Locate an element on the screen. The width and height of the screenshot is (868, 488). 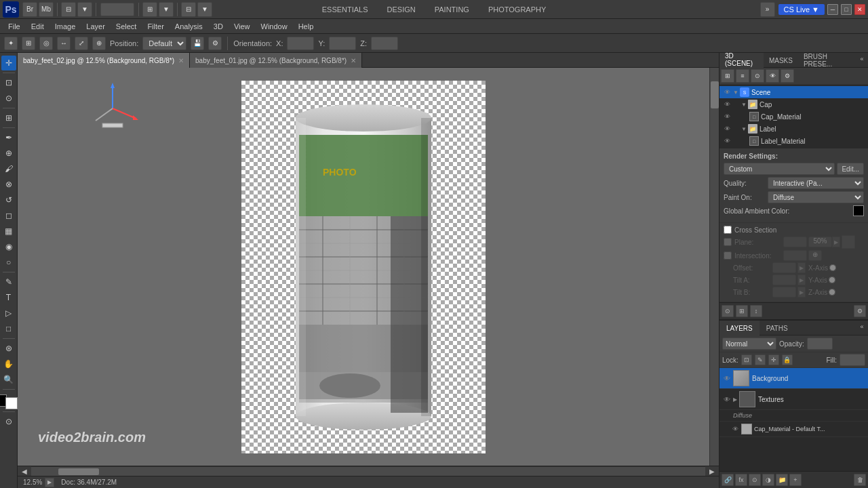
marquee-tool: ⊡ is located at coordinates (9, 83).